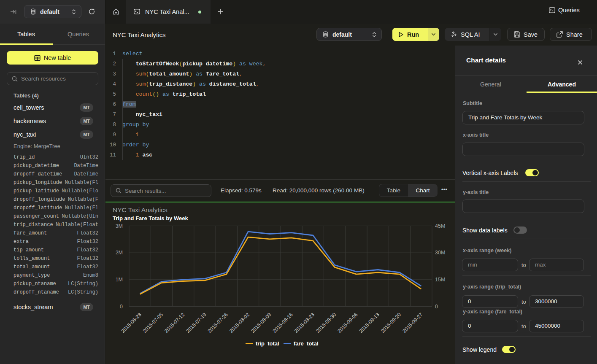  What do you see at coordinates (153, 323) in the screenshot?
I see `svg-text: 2015-07-05` at bounding box center [153, 323].